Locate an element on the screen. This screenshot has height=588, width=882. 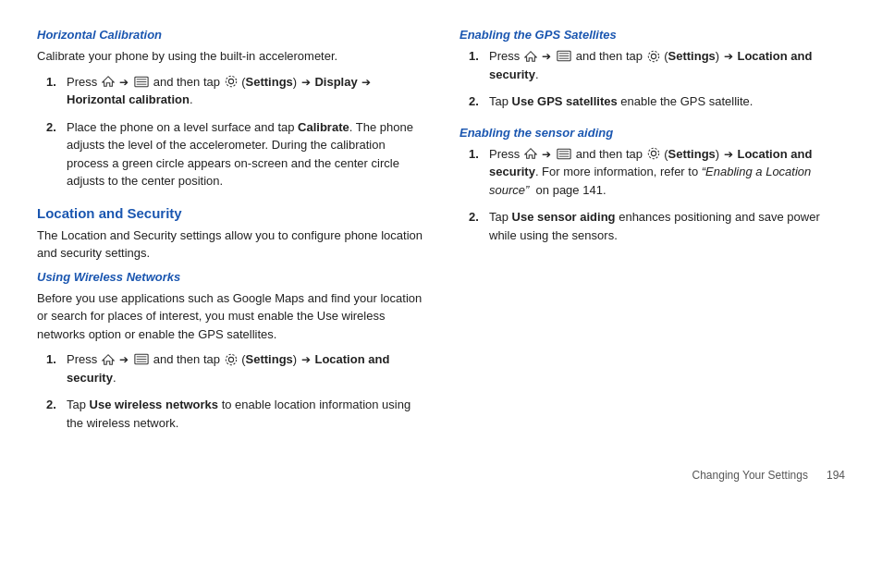
arrow-icon3: ➔ is located at coordinates (366, 82).